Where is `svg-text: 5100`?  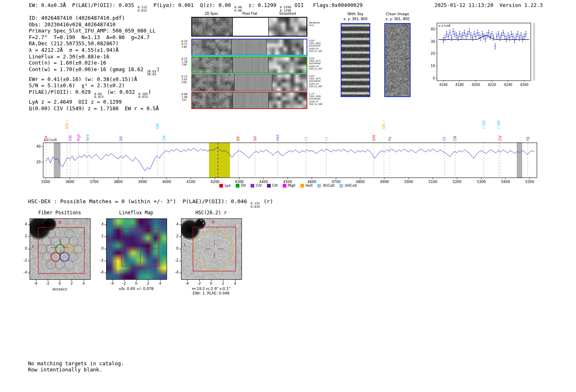
svg-text: 5100 is located at coordinates (433, 182).